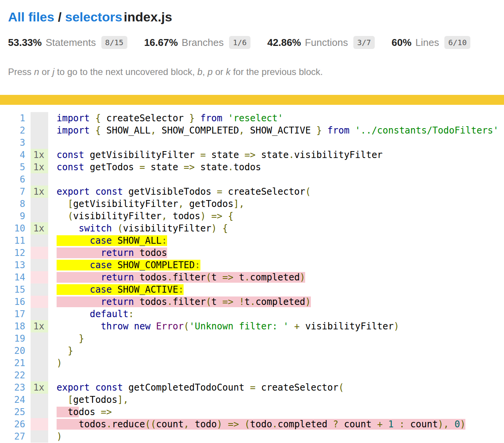  Describe the element at coordinates (184, 302) in the screenshot. I see `code-text: return todos.filter(t => !t.completed)` at that location.